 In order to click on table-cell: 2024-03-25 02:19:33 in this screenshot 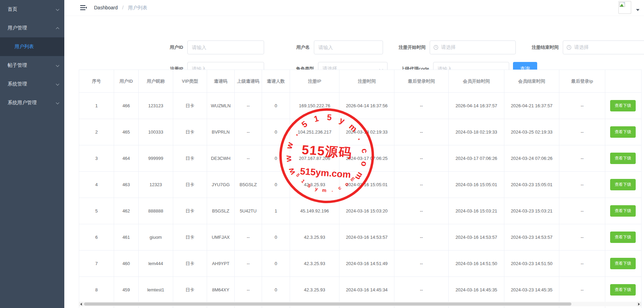, I will do `click(532, 132)`.